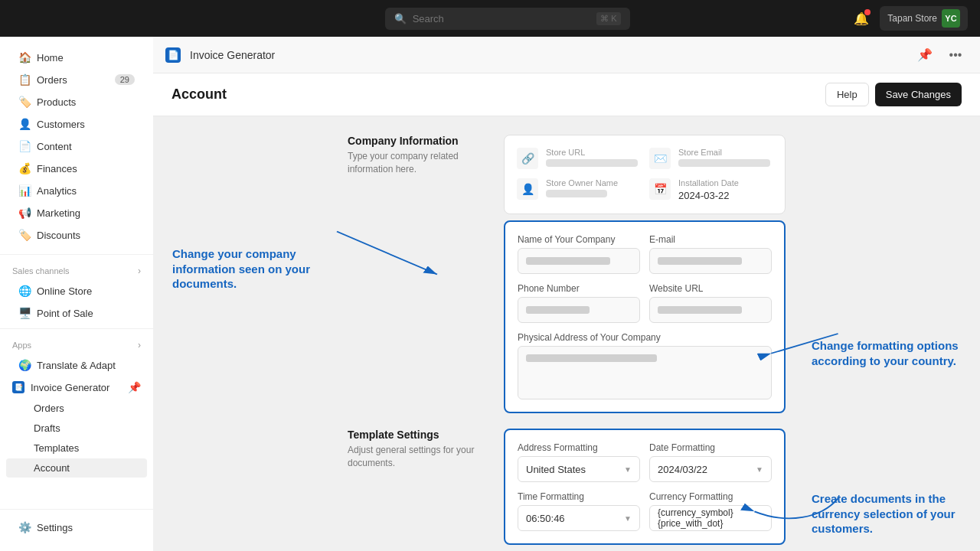  Describe the element at coordinates (645, 317) in the screenshot. I see `company-form-card: Name of Your Company E-mail` at that location.